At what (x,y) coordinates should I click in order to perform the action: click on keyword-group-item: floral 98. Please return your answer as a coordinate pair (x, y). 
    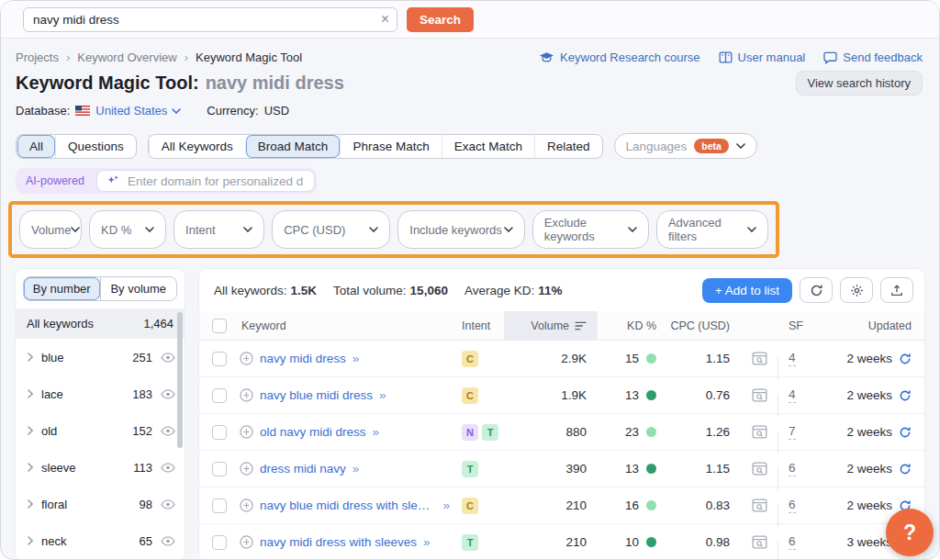
    Looking at the image, I should click on (100, 504).